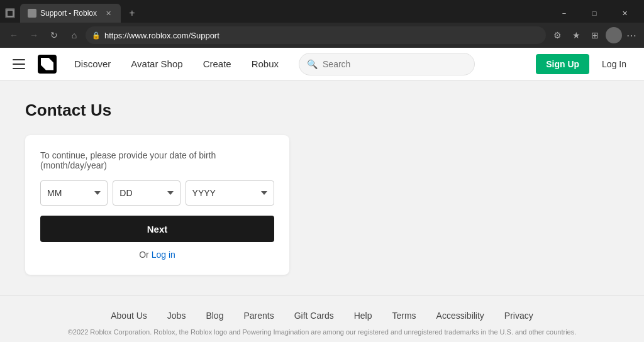 The height and width of the screenshot is (342, 644). I want to click on minimize-button: −, so click(564, 13).